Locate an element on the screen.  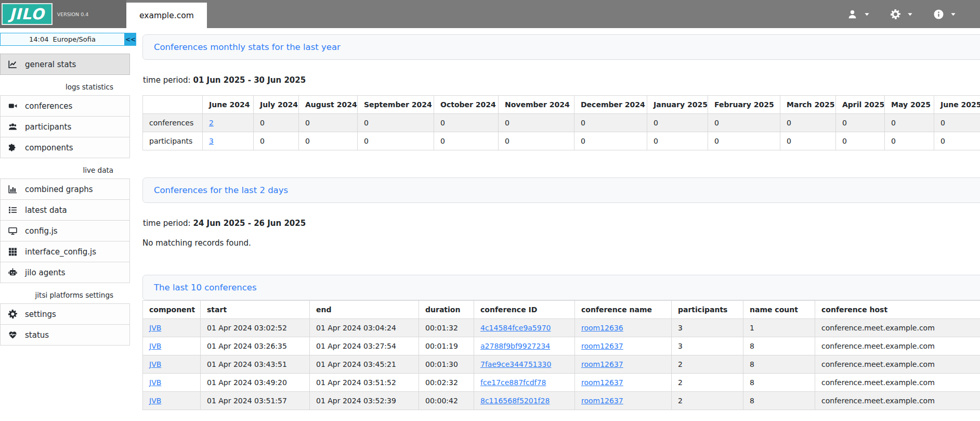
sidebar-item-latest-data: latest data is located at coordinates (65, 210).